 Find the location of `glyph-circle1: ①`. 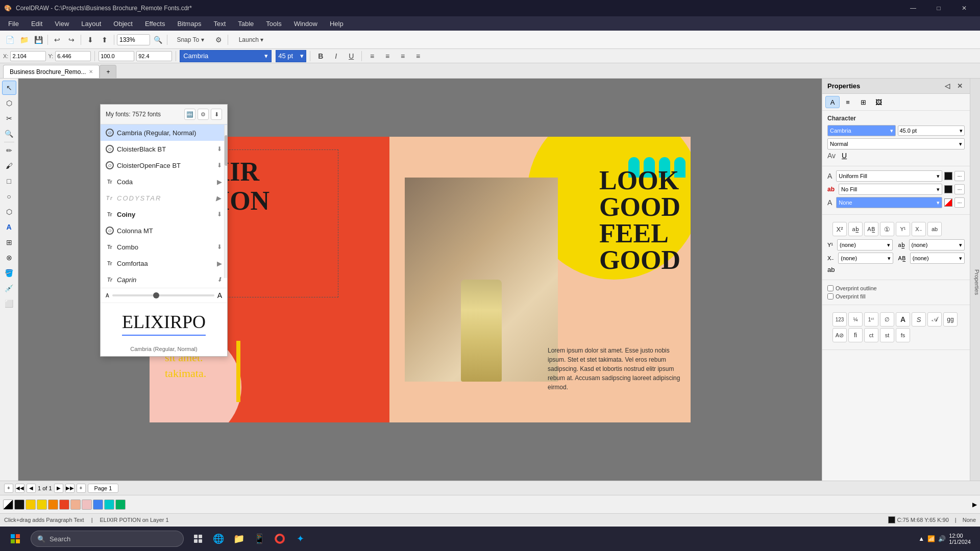

glyph-circle1: ① is located at coordinates (887, 229).